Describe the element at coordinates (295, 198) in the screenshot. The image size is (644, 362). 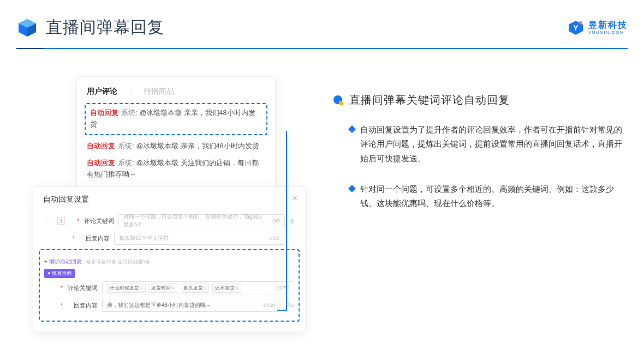
I see `close-icon: ×` at that location.